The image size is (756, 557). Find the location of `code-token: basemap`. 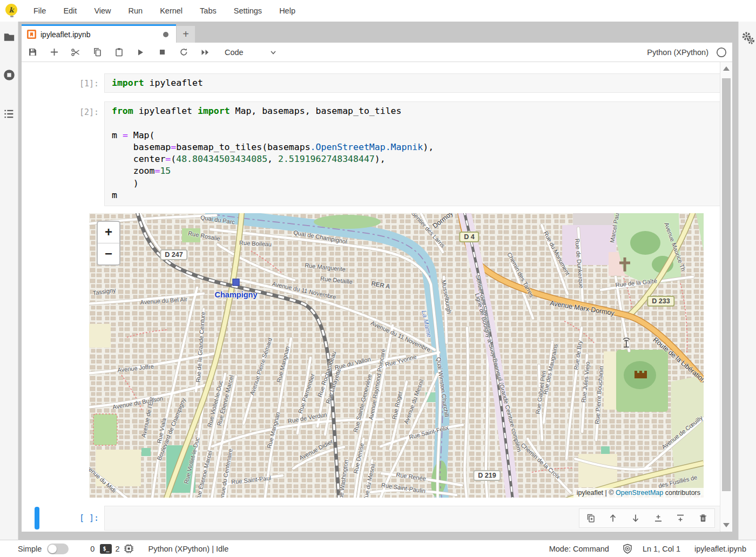

code-token: basemap is located at coordinates (141, 147).